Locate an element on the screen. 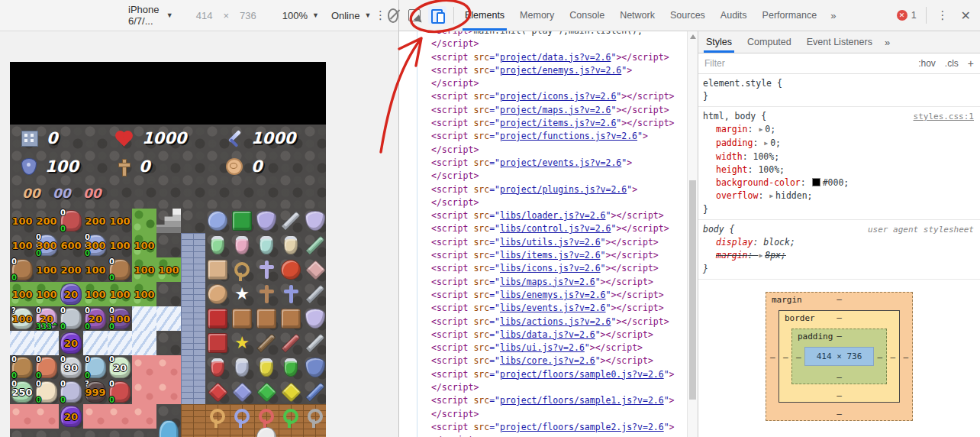  device-type-select: iPhone 6/7/... ▼ is located at coordinates (151, 15).